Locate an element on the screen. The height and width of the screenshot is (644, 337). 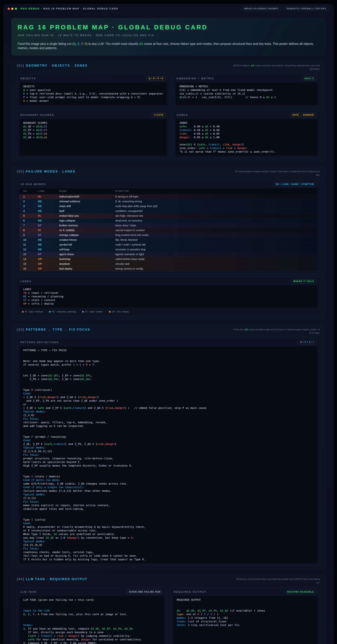
objects-code: OBJECTSQ = user questionE = top-k retrie… is located at coordinates (93, 94).